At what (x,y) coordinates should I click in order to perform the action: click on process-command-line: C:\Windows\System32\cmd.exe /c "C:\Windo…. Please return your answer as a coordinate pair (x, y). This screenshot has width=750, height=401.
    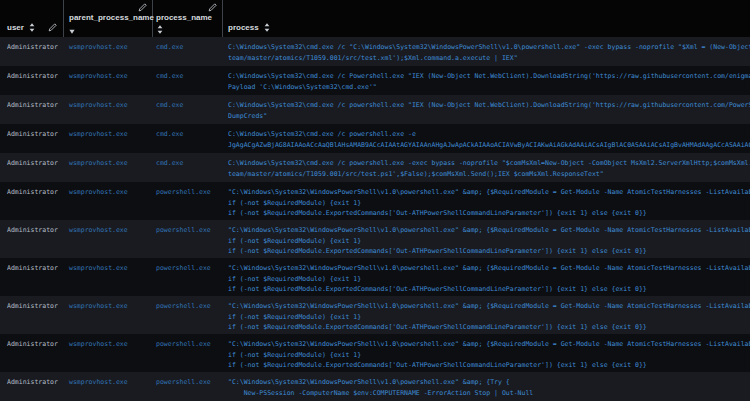
    Looking at the image, I should click on (489, 48).